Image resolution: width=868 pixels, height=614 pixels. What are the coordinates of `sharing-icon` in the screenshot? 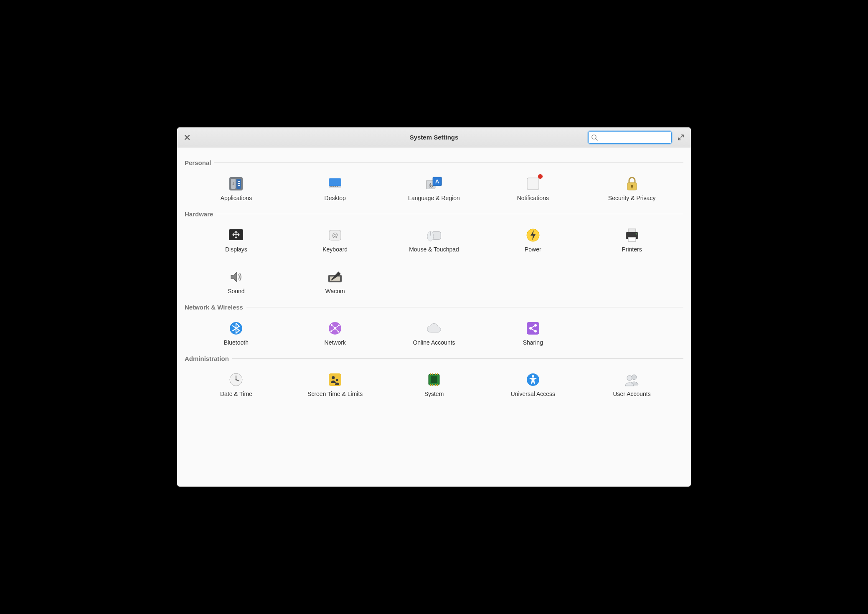 It's located at (533, 328).